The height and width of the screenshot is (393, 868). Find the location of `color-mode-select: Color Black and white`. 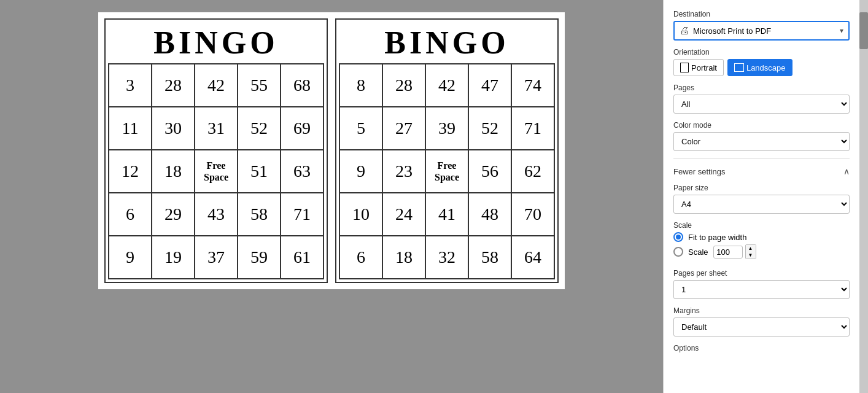

color-mode-select: Color Black and white is located at coordinates (761, 141).